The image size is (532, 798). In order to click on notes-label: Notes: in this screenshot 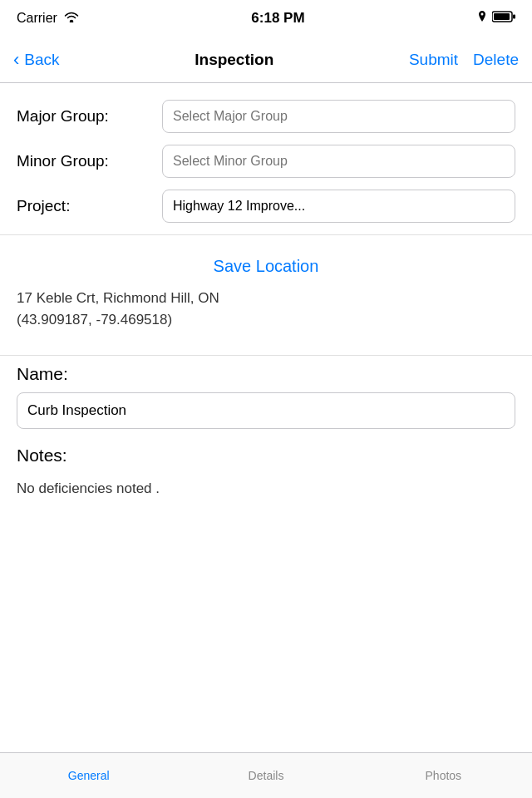, I will do `click(266, 456)`.